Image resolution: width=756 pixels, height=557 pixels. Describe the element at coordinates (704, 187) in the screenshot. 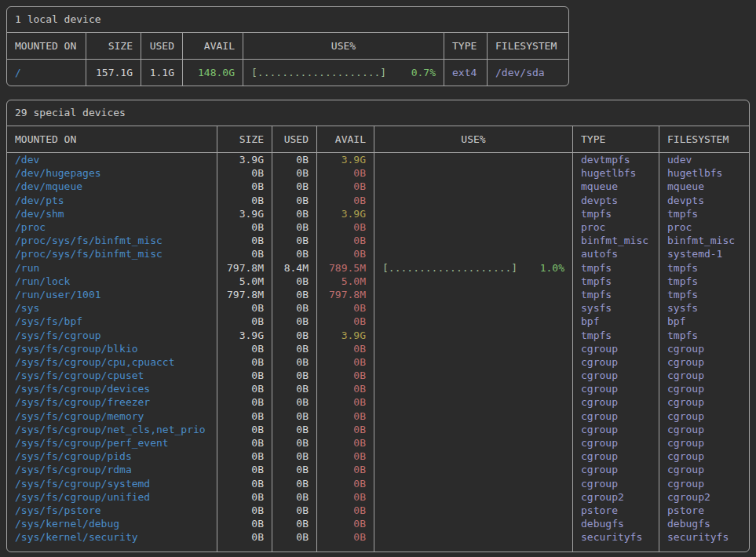

I see `filesystem-cell: mqueue` at that location.